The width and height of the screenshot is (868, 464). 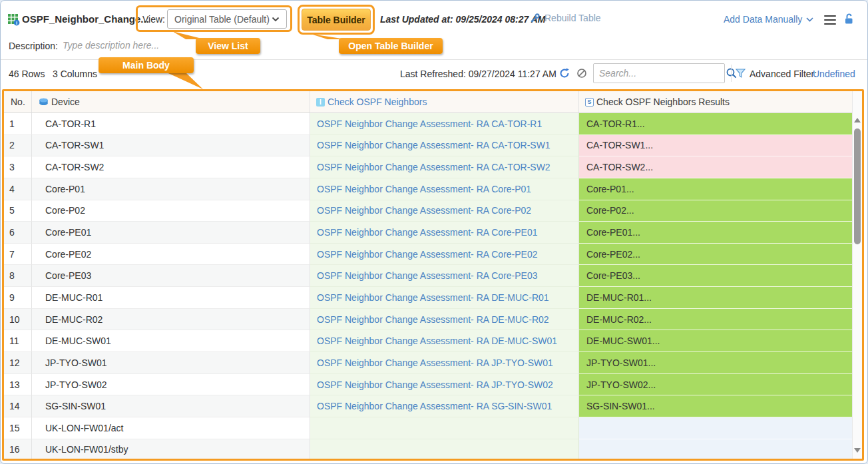 I want to click on table-row: 16 UK-LON-FW01/stby, so click(x=428, y=450).